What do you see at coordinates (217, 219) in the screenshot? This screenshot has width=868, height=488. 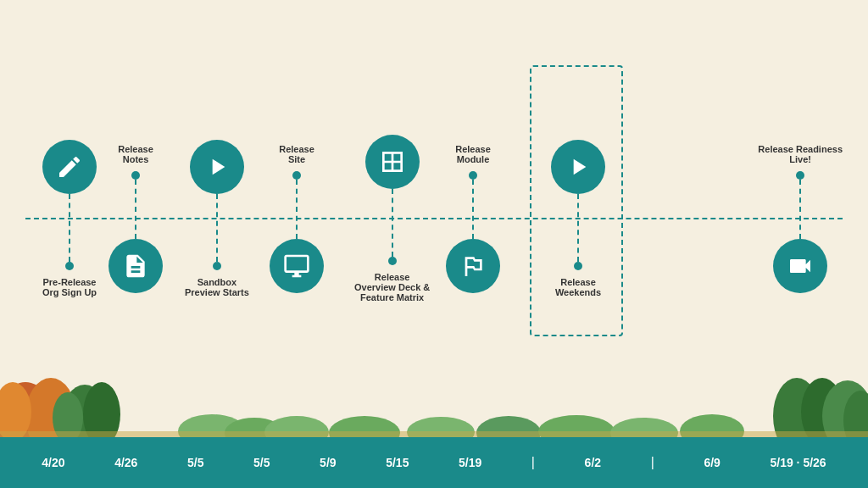 I see `sandbox-preview-item: SandboxPreview Starts` at bounding box center [217, 219].